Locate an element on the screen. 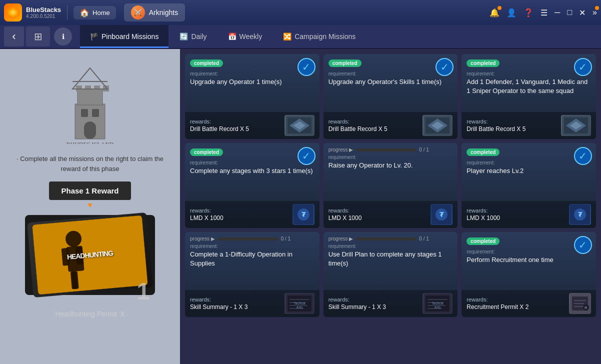 This screenshot has height=364, width=601. menu-icon: ☰ is located at coordinates (544, 13).